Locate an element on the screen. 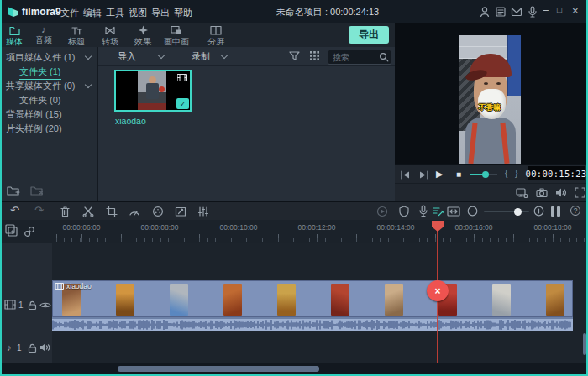 This screenshot has width=588, height=376. zoom-fit-timeline-icon is located at coordinates (454, 212).